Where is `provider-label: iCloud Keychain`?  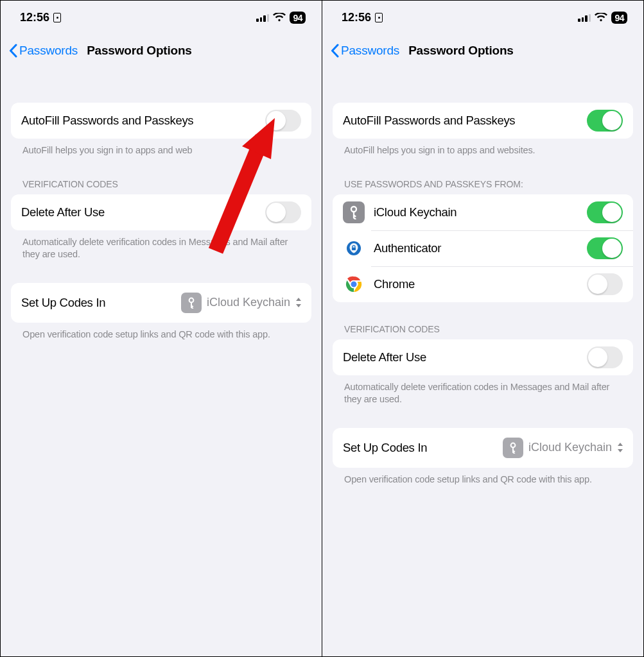
provider-label: iCloud Keychain is located at coordinates (476, 212).